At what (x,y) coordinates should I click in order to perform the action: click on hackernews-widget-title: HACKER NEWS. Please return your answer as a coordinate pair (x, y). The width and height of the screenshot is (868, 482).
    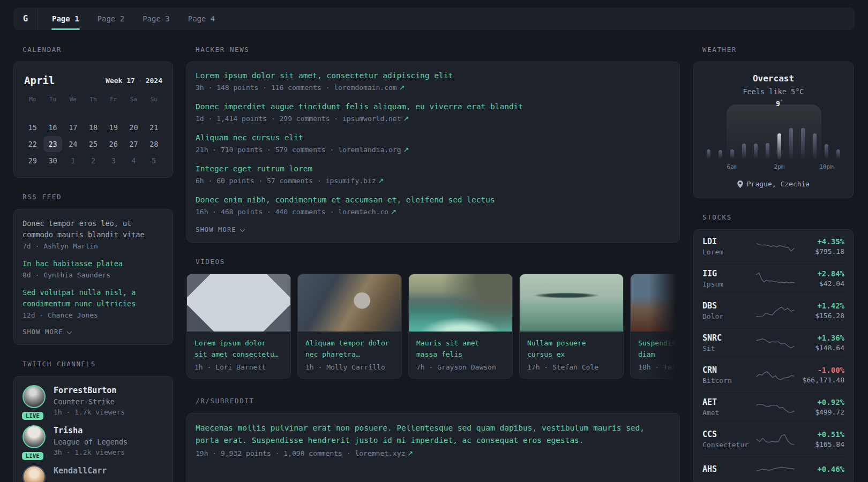
    Looking at the image, I should click on (438, 49).